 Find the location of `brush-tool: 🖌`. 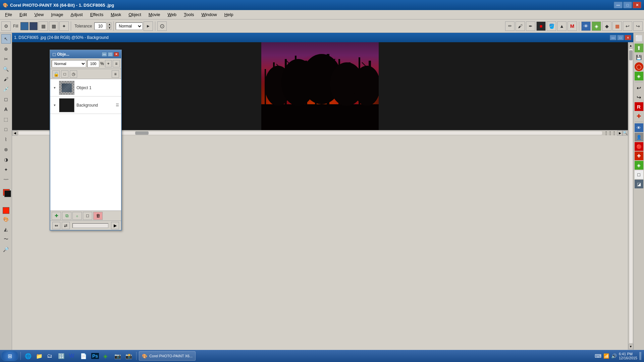

brush-tool: 🖌 is located at coordinates (520, 26).